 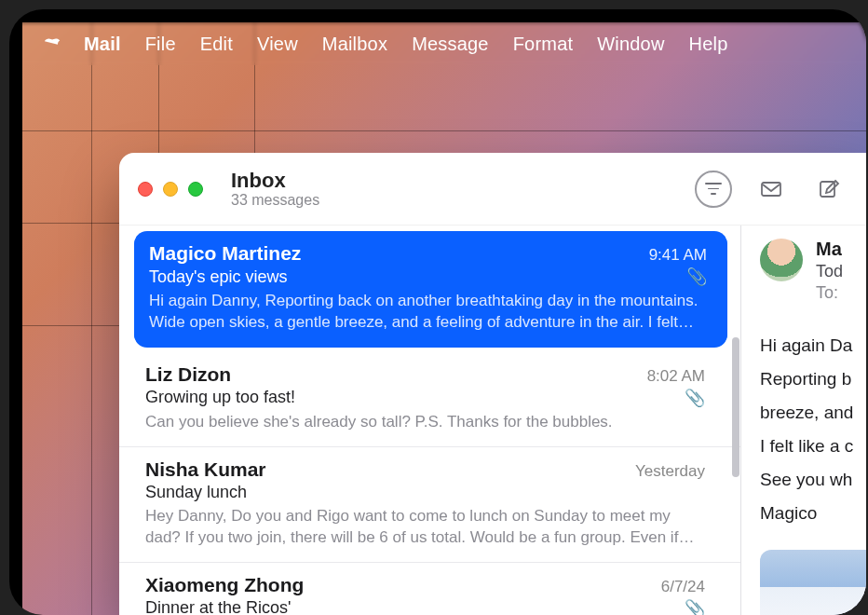 What do you see at coordinates (444, 44) in the screenshot?
I see `system-menubar: Mail File Edit View Mailbox Message Form…` at bounding box center [444, 44].